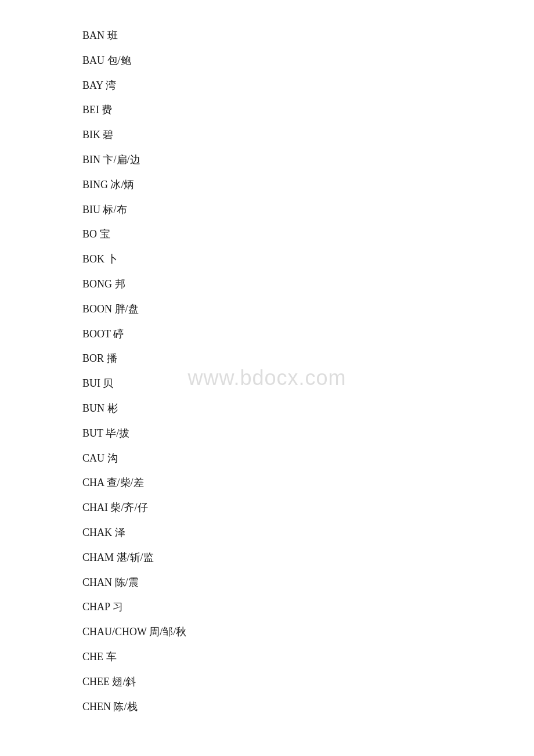 The height and width of the screenshot is (756, 534). Describe the element at coordinates (267, 533) in the screenshot. I see `list-item: CHAK 泽` at that location.